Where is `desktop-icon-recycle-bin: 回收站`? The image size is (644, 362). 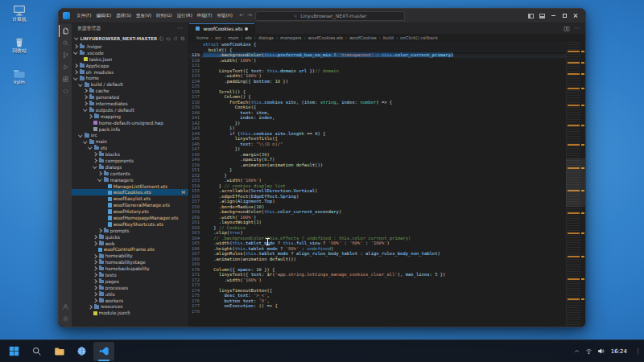
desktop-icon-recycle-bin: 回收站 is located at coordinates (19, 45).